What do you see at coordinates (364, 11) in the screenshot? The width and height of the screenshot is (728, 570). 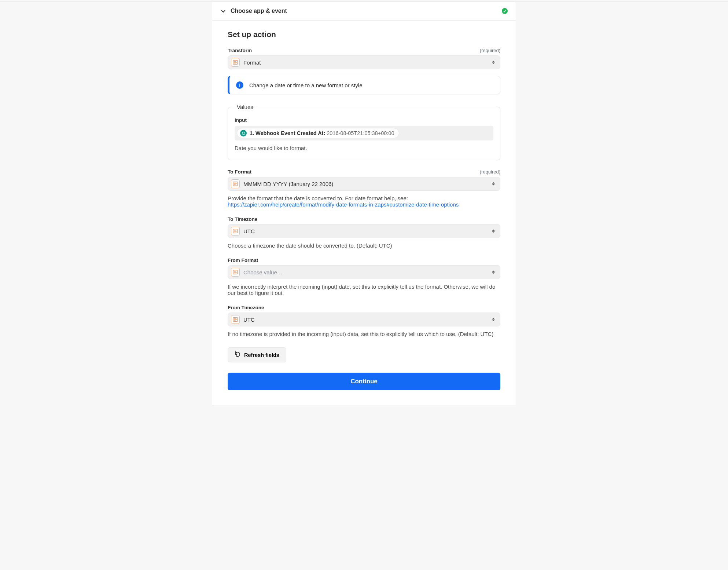 I see `panel-header: Choose app & event` at bounding box center [364, 11].